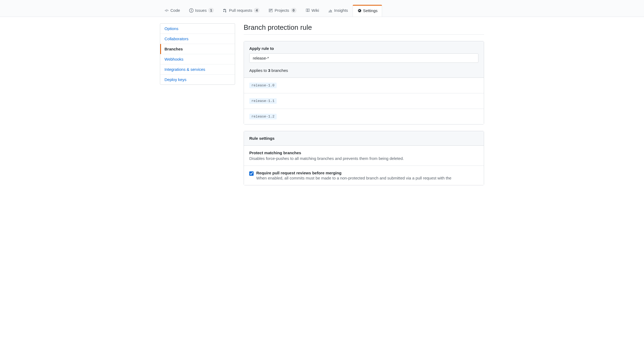 The image size is (644, 338). Describe the element at coordinates (308, 10) in the screenshot. I see `book-icon` at that location.